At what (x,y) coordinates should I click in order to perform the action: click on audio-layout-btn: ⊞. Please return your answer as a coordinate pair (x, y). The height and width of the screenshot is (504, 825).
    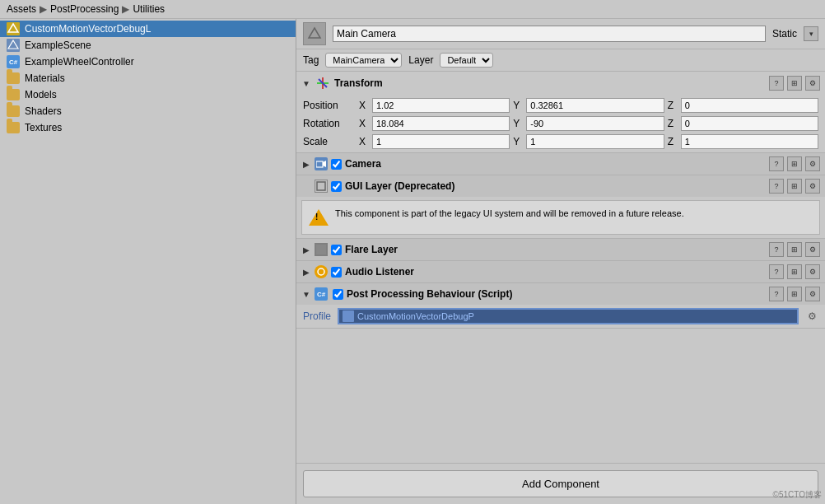
    Looking at the image, I should click on (795, 272).